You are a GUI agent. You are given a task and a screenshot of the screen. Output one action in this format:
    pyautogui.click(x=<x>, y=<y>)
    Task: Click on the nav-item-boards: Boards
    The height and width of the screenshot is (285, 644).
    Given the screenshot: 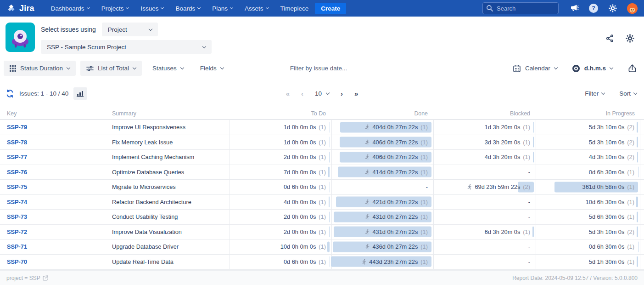 What is the action you would take?
    pyautogui.click(x=188, y=8)
    